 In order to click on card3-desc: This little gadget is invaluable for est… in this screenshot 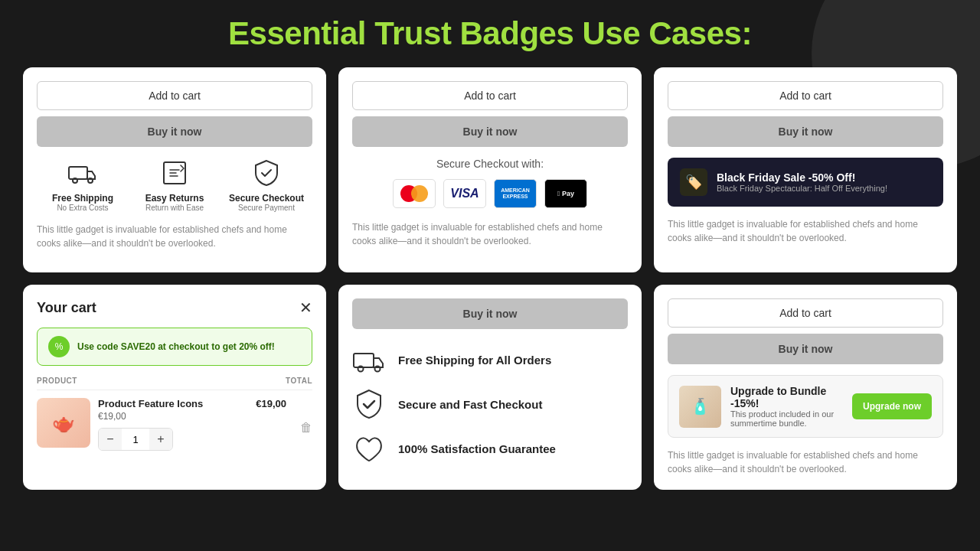, I will do `click(805, 231)`.